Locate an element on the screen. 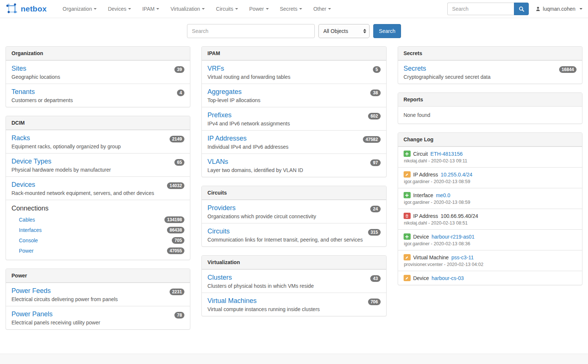 This screenshot has height=364, width=588. changelog-object-link: pss-c3-11 is located at coordinates (462, 257).